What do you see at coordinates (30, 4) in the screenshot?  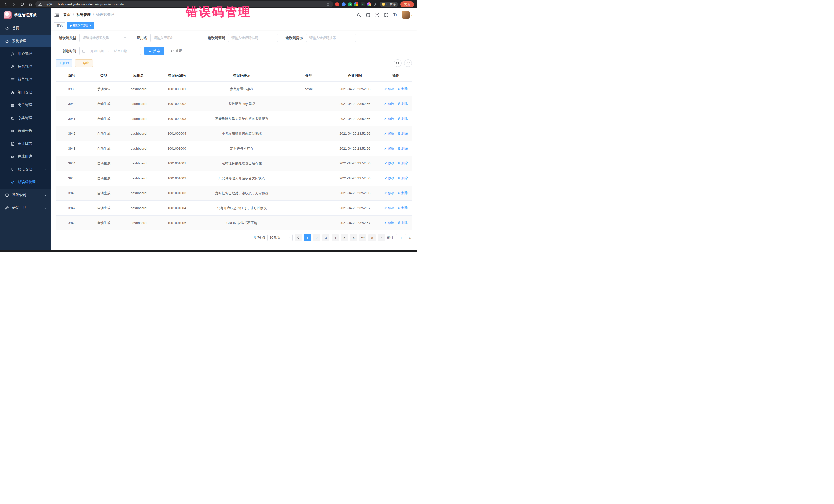 I see `home-icon` at bounding box center [30, 4].